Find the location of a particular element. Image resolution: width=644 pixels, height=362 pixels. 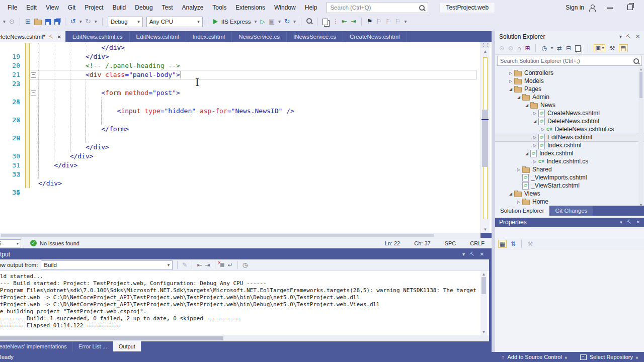

tree-item: ▷Controllers is located at coordinates (570, 73).